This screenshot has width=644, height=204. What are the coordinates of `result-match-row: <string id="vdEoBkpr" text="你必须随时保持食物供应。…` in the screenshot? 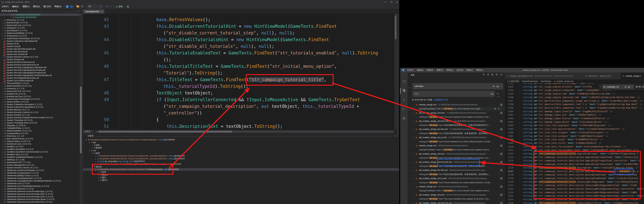 It's located at (456, 125).